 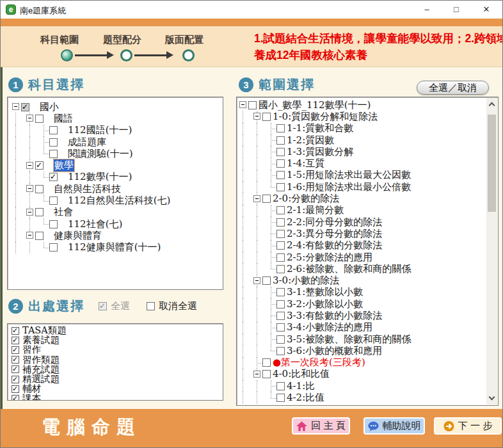 I want to click on step-circle, so click(x=188, y=55).